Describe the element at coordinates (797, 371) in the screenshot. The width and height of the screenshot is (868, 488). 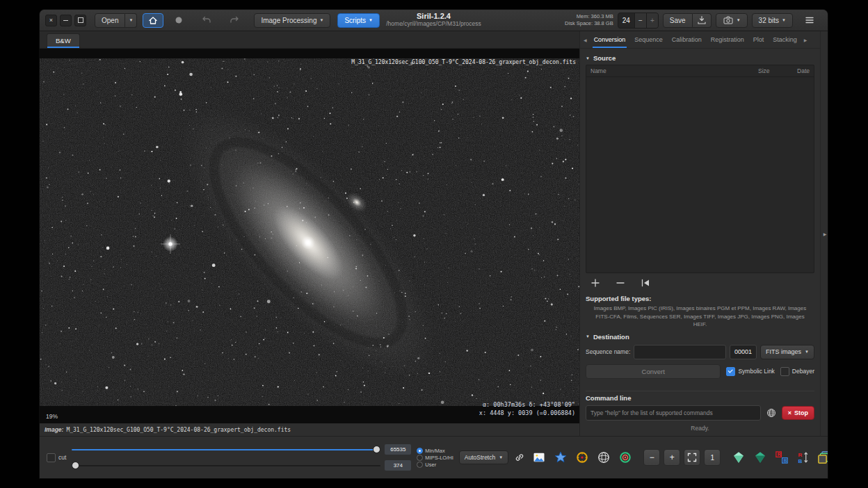
I see `debayer-checkbox: Debayer` at that location.